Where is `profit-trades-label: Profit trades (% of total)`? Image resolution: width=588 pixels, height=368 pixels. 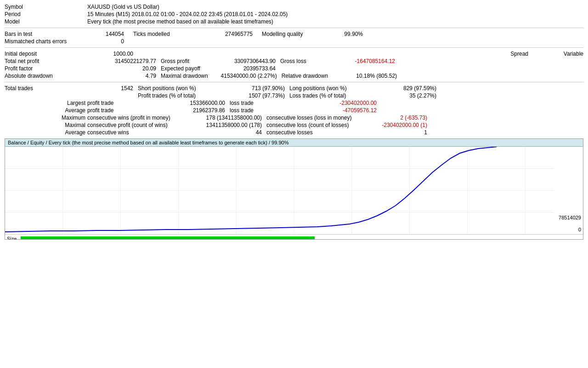 profit-trades-label: Profit trades (% of total) is located at coordinates (181, 96).